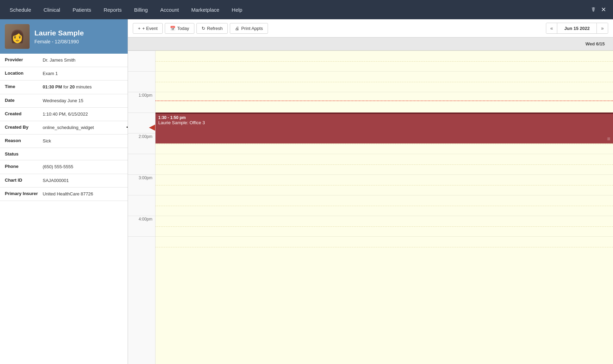  Describe the element at coordinates (64, 114) in the screenshot. I see `info-row-created: Created 1:10:40 PM, 6/15/2022` at that location.